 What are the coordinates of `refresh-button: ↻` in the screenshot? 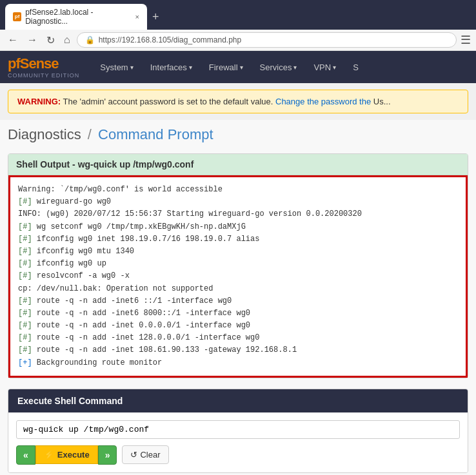 It's located at (50, 40).